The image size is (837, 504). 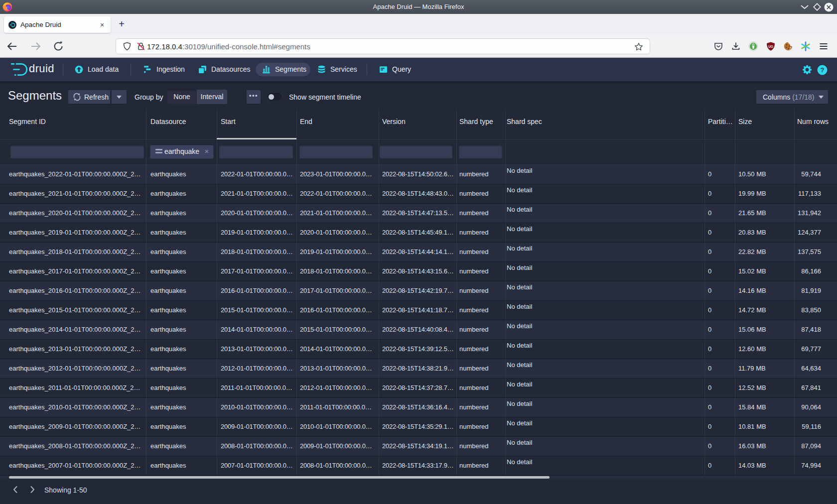 What do you see at coordinates (806, 46) in the screenshot?
I see `multi-account-extension-icon` at bounding box center [806, 46].